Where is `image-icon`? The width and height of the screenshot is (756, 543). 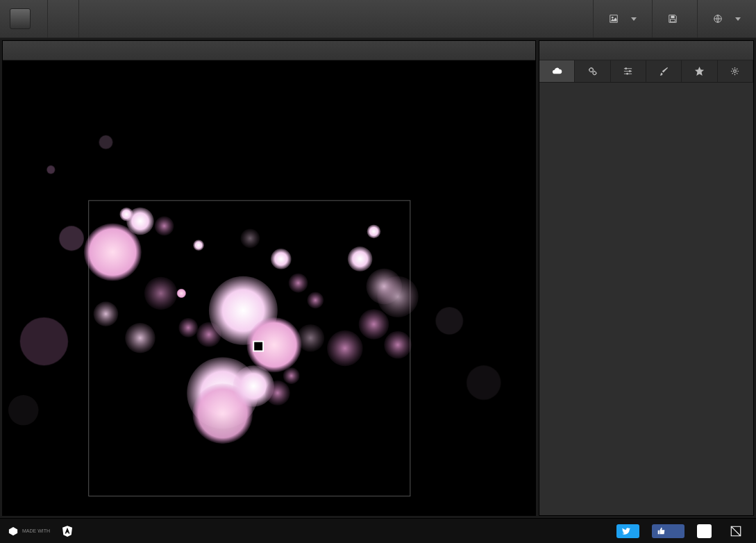
image-icon is located at coordinates (614, 19).